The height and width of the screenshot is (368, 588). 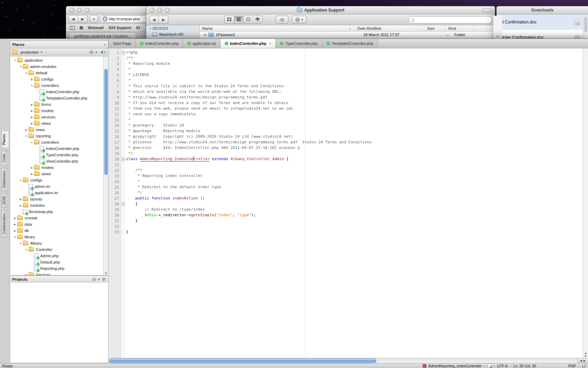 What do you see at coordinates (239, 20) in the screenshot?
I see `list-view-icon` at bounding box center [239, 20].